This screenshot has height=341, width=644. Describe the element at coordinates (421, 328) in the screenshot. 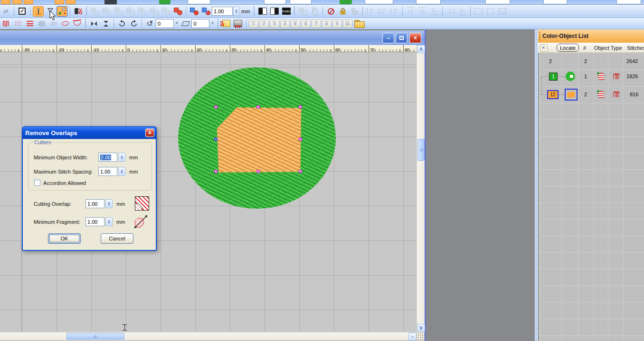

I see `scroll-down-button: ᐯ` at that location.